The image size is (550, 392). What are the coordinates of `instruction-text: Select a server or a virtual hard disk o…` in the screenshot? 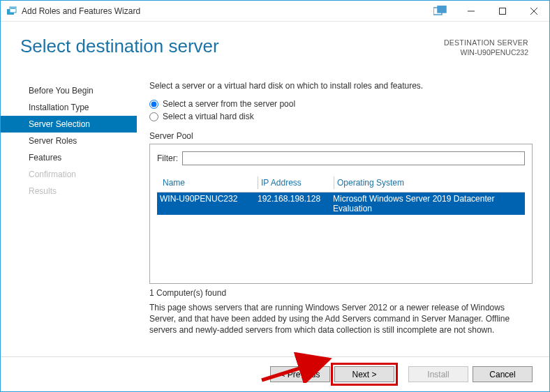 It's located at (341, 86).